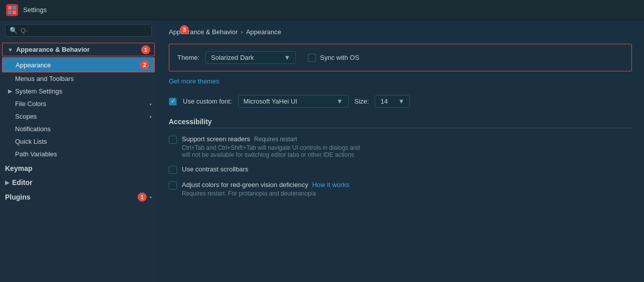 The height and width of the screenshot is (282, 644). I want to click on breadcrumb-parent: Appearance & Behavior, so click(203, 32).